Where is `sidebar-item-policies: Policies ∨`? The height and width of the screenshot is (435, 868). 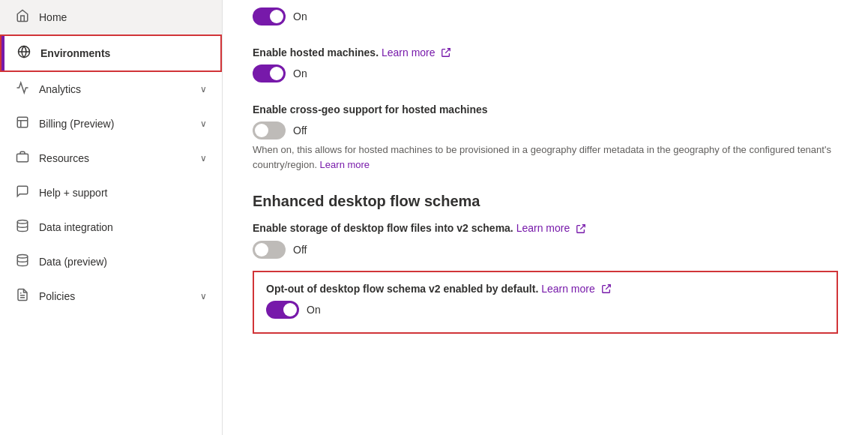
sidebar-item-policies: Policies ∨ is located at coordinates (111, 296).